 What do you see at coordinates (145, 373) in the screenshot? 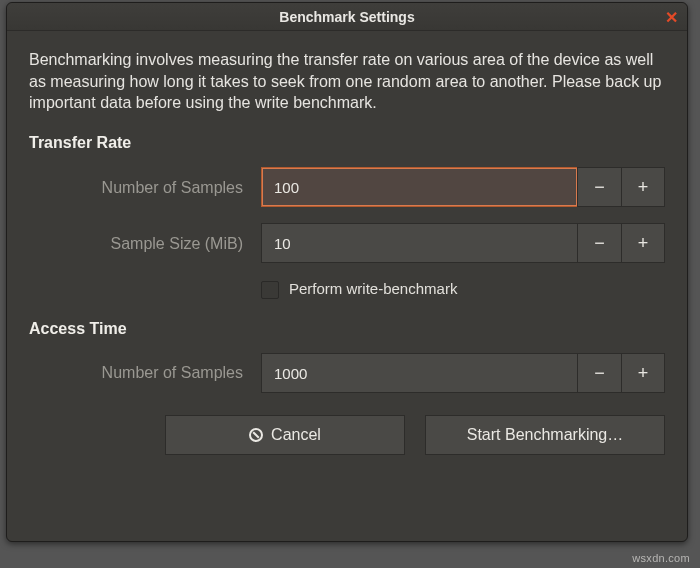
I see `label-access-samples: Number of Samples` at bounding box center [145, 373].